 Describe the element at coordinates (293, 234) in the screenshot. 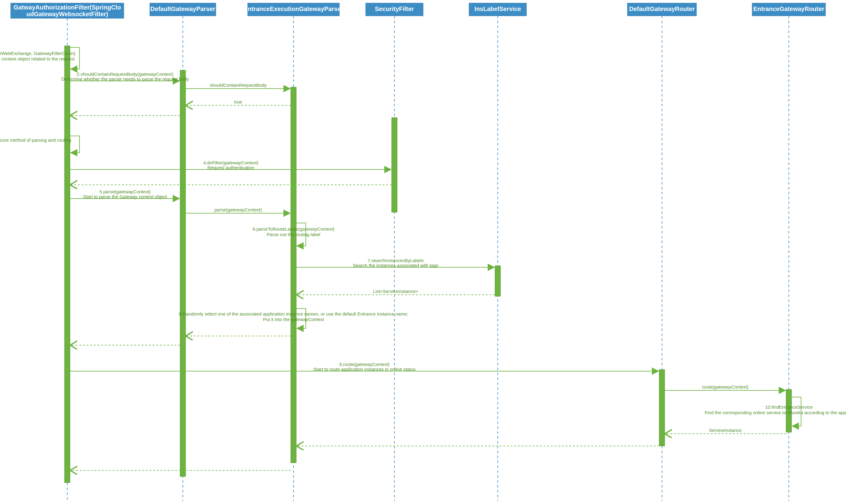

I see `msg-text: Parse out the routing label` at that location.